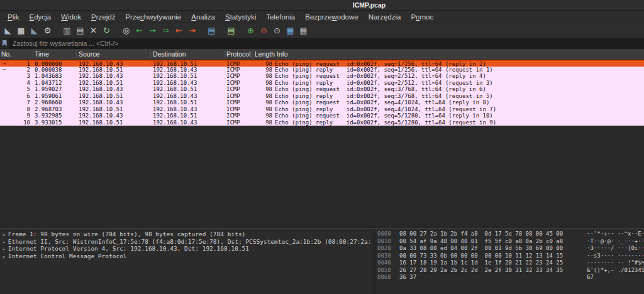 The width and height of the screenshot is (644, 294). What do you see at coordinates (80, 31) in the screenshot?
I see `save-file-button: ▤` at bounding box center [80, 31].